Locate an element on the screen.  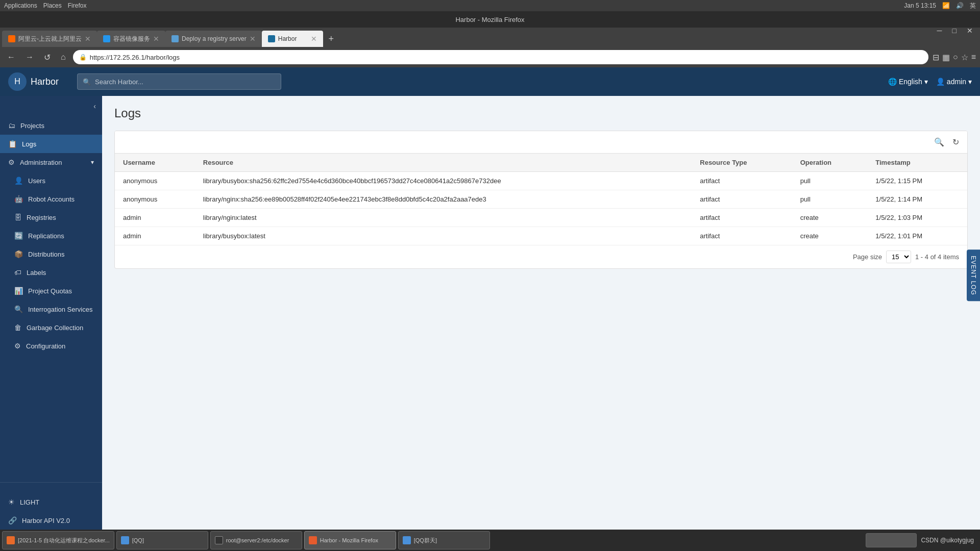
table-toolbar: 🔍 ↻ is located at coordinates (541, 142).